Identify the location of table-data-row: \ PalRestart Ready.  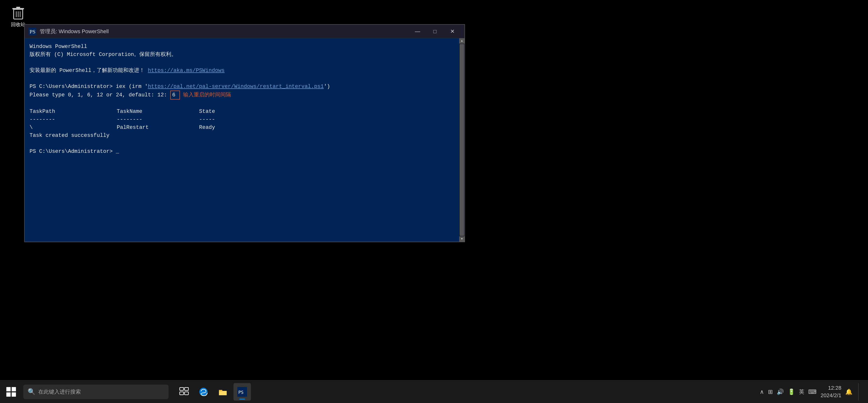
(245, 127).